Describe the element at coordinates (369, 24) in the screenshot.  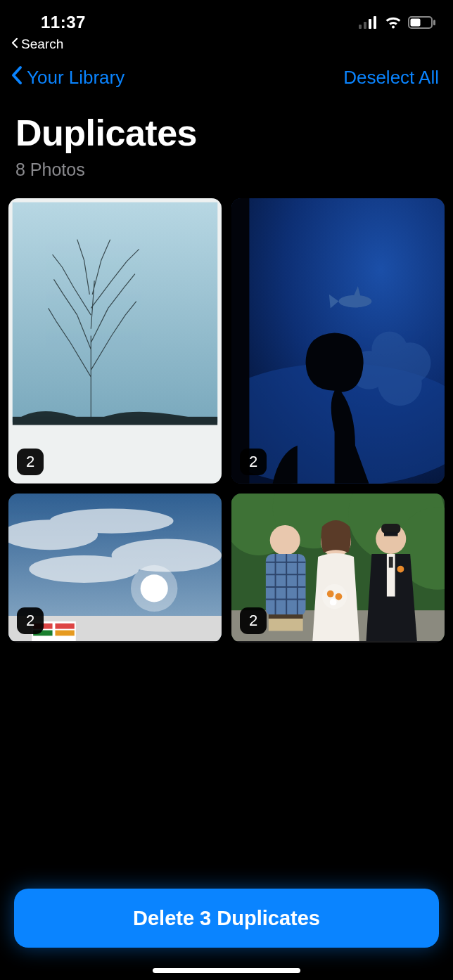
I see `cellular-icon` at that location.